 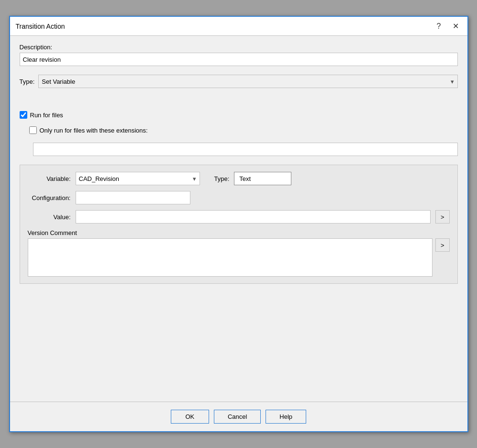 I want to click on variable-select-wrapper: CAD_RevisionCAD_PartCAD_Description, so click(x=138, y=179).